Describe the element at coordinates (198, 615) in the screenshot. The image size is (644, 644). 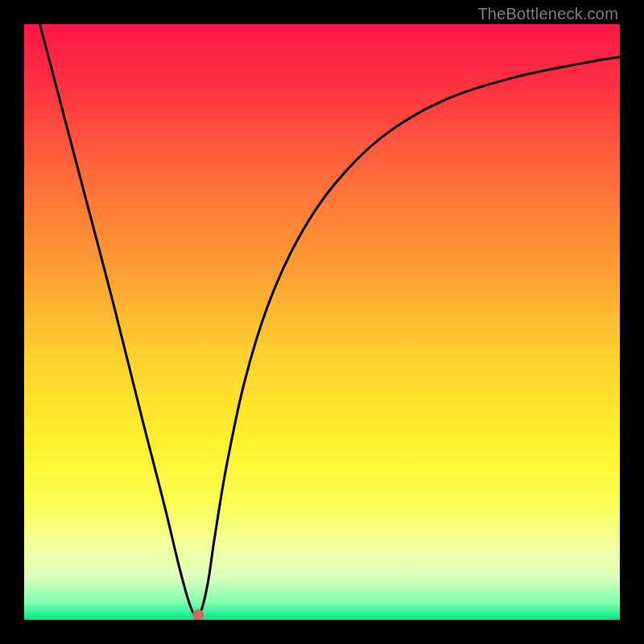
I see `optimum-marker` at that location.